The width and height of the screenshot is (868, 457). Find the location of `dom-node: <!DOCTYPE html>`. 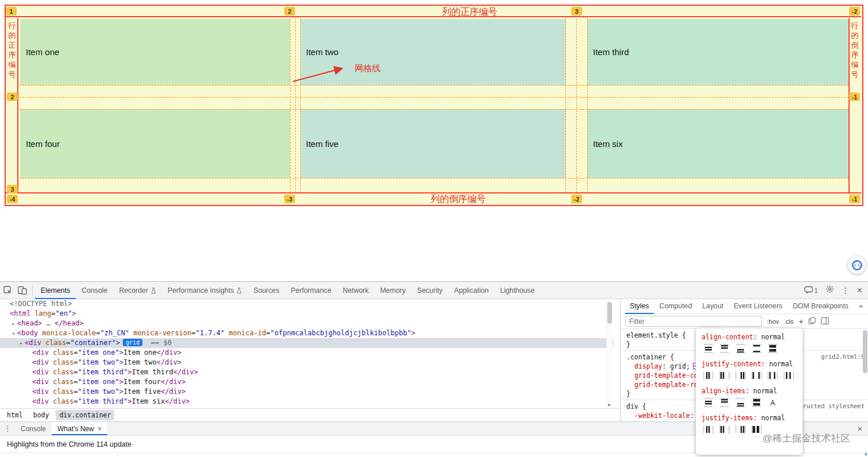

dom-node: <!DOCTYPE html> is located at coordinates (307, 304).